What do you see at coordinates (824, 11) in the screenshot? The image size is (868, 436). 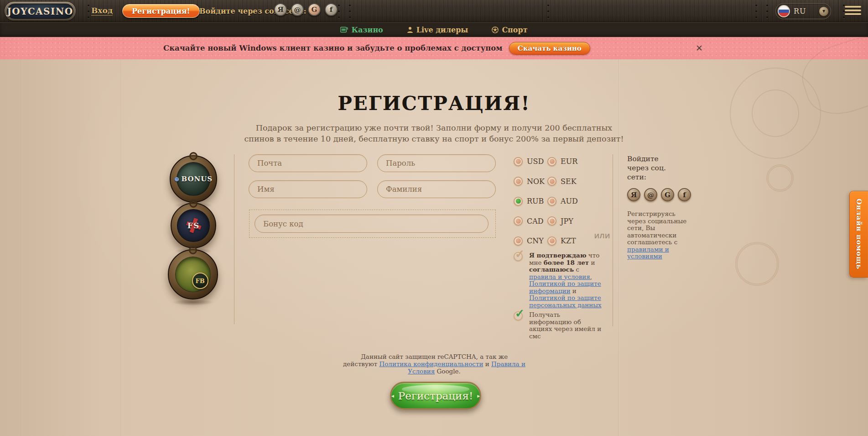 I see `language-dropdown-toggle: ▼` at bounding box center [824, 11].